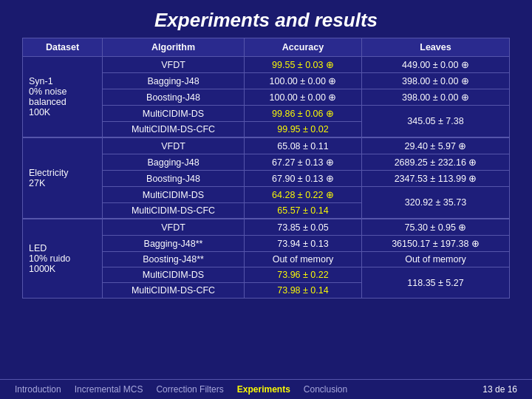  Describe the element at coordinates (435, 65) in the screenshot. I see `leaves-cell: 449.00 ± 0.00 ⊕` at that location.